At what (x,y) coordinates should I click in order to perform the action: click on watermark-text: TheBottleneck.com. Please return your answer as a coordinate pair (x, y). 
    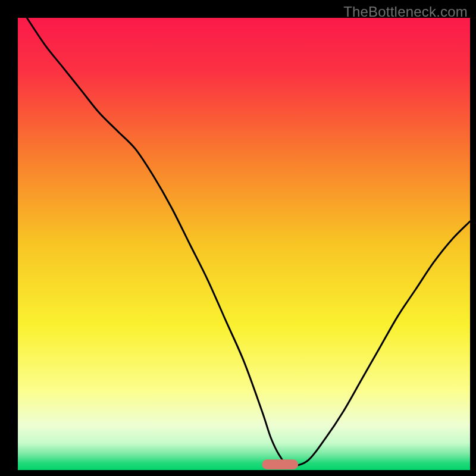
    Looking at the image, I should click on (406, 12).